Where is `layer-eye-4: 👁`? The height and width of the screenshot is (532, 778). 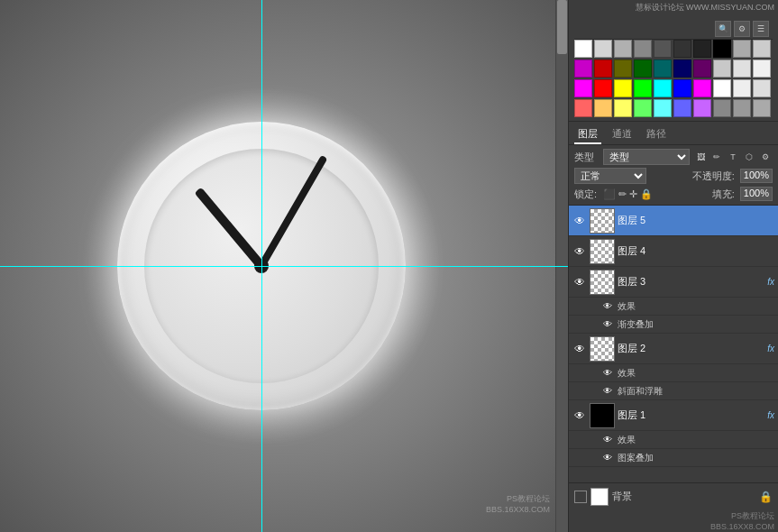
layer-eye-4: 👁 is located at coordinates (580, 252).